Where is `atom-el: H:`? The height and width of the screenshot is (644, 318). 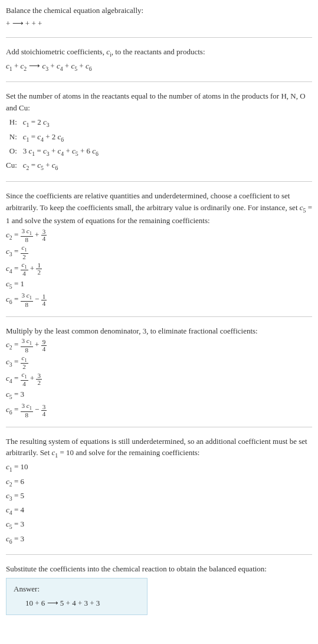 atom-el: H: is located at coordinates (14, 123).